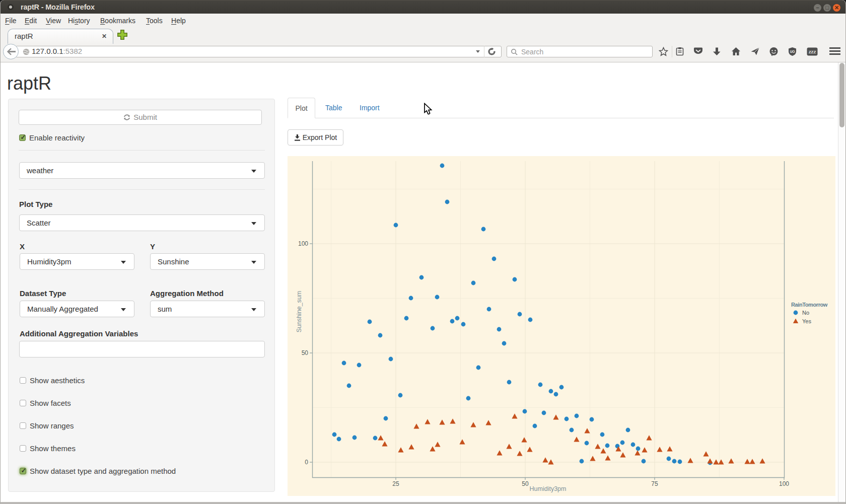 The image size is (846, 504). I want to click on svg-text: 75, so click(655, 484).